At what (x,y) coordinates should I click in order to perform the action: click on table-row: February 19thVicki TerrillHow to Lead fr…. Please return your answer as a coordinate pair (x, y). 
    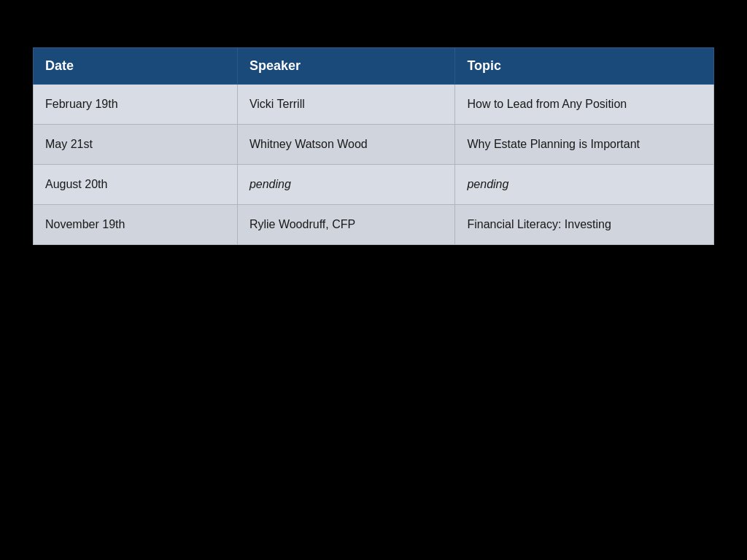
    Looking at the image, I should click on (374, 105).